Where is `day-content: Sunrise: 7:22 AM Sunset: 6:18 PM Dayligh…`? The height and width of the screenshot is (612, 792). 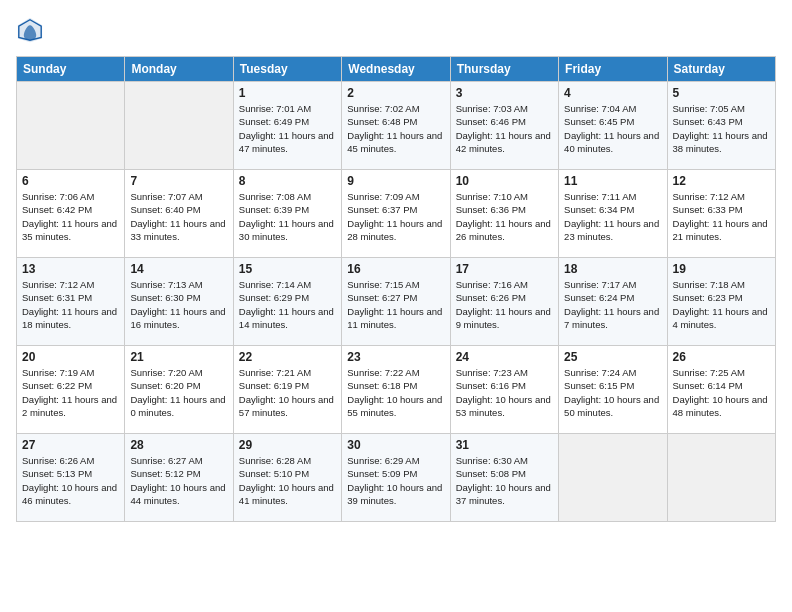 day-content: Sunrise: 7:22 AM Sunset: 6:18 PM Dayligh… is located at coordinates (396, 392).